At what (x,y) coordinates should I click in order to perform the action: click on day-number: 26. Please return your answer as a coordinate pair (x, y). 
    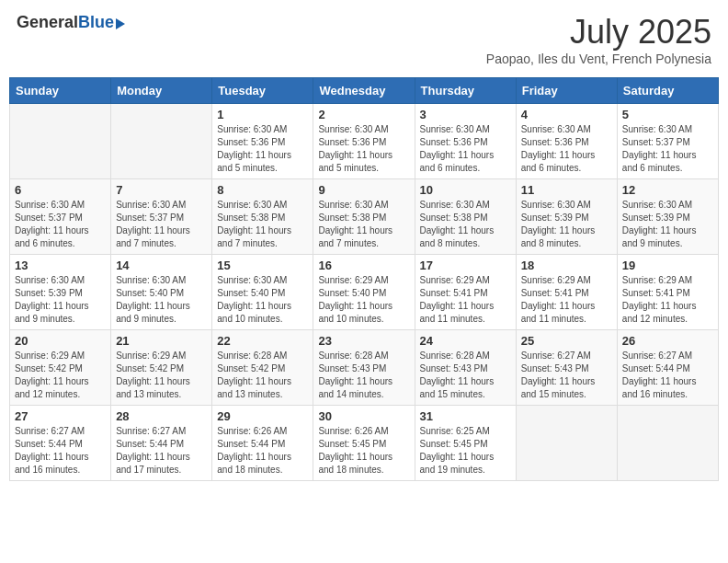
    Looking at the image, I should click on (667, 340).